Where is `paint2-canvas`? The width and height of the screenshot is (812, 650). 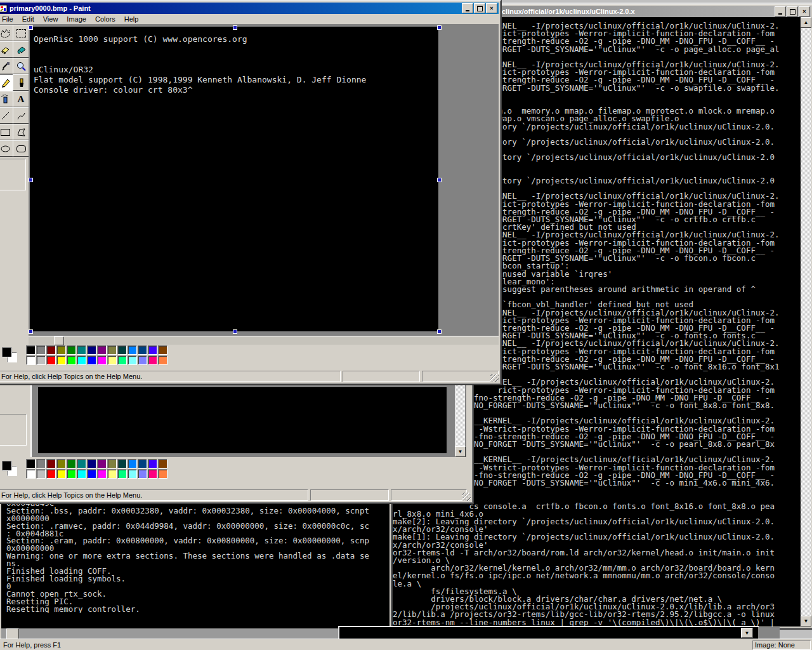
paint2-canvas is located at coordinates (242, 420).